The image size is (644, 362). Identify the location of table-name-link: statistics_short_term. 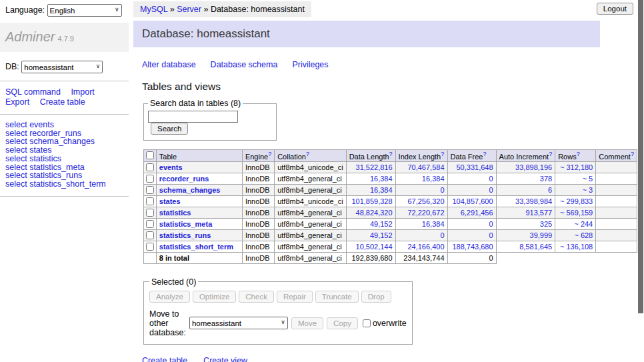
(196, 247).